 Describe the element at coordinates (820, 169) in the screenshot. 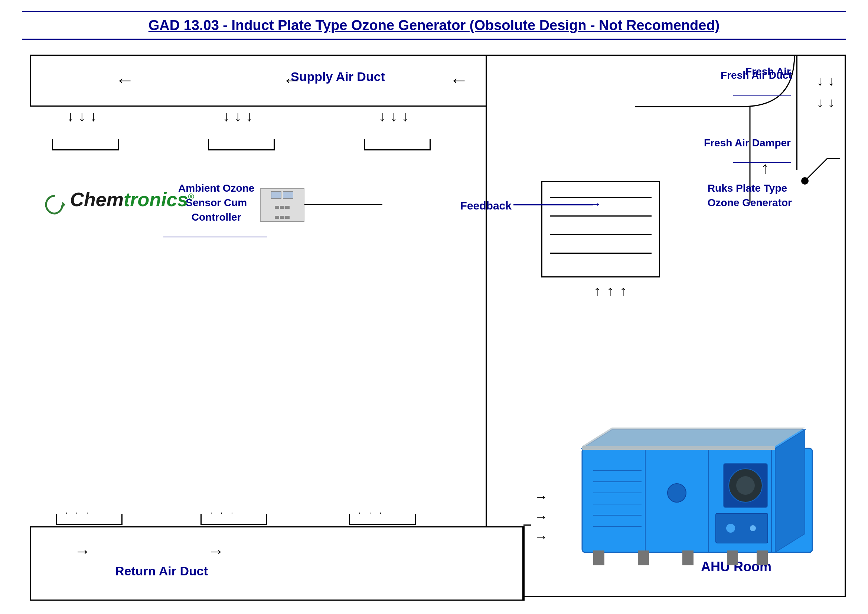

I see `damper-symbol-svg` at that location.